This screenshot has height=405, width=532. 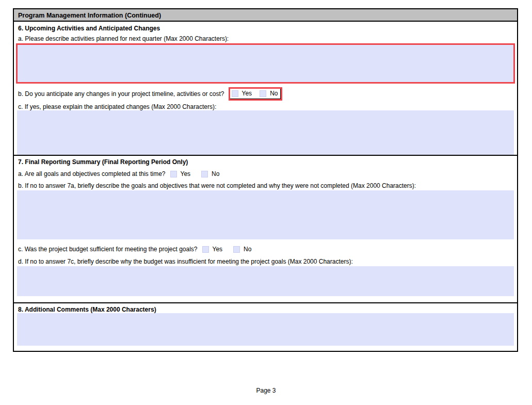 I want to click on q6a-label: a. Please describe activities planned fo…, so click(x=123, y=39).